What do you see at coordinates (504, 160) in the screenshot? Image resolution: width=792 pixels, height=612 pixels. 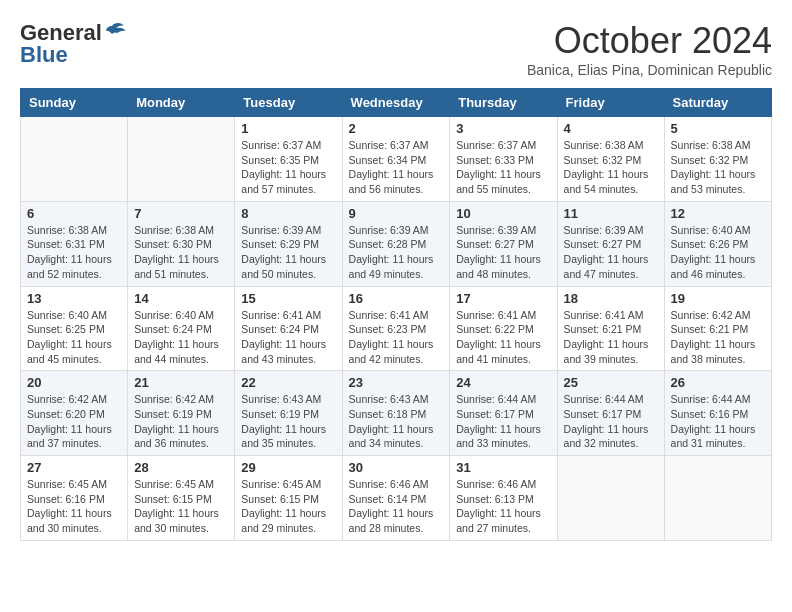 I see `table-row: 3Sunrise: 6:37 AM Sunset: 6:33 PM Daylig…` at bounding box center [504, 160].